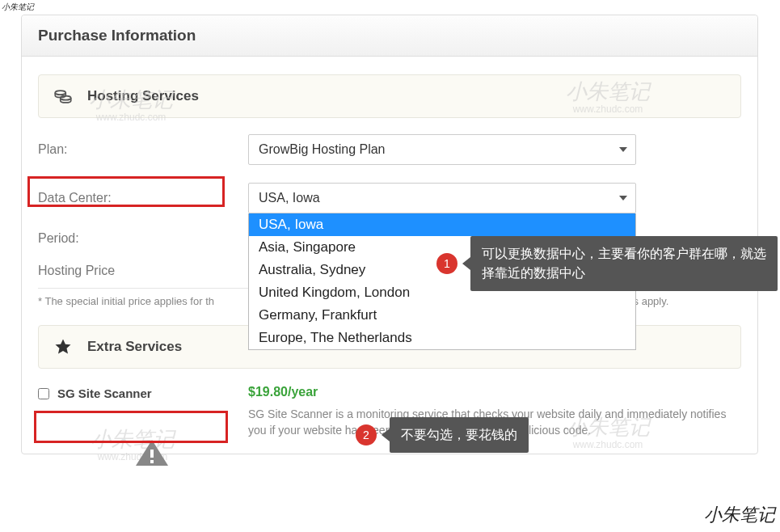 This screenshot has width=780, height=532. What do you see at coordinates (44, 394) in the screenshot?
I see `sg-scanner-checkbox` at bounding box center [44, 394].